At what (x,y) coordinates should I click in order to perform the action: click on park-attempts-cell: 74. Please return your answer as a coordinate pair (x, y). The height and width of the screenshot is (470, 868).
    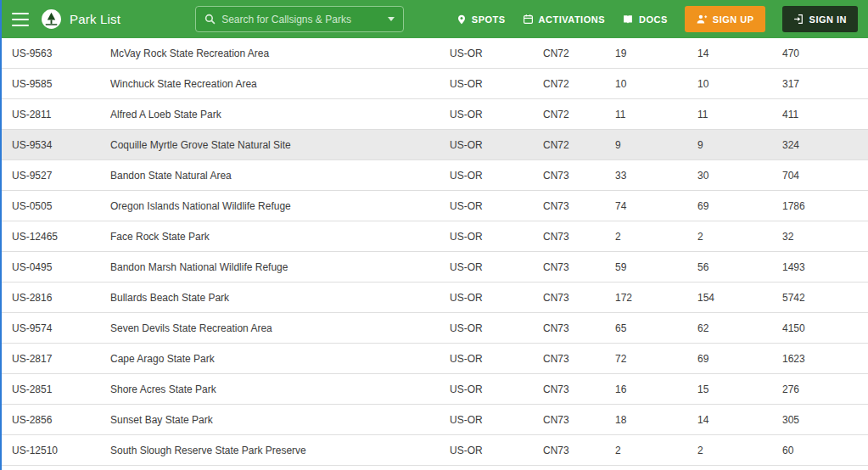
    Looking at the image, I should click on (657, 206).